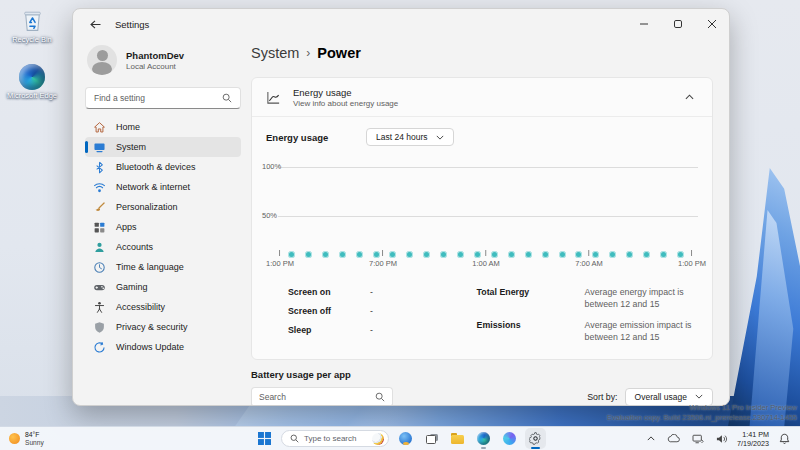 The image size is (800, 450). What do you see at coordinates (163, 327) in the screenshot?
I see `sidebar-item-privacy-security: Privacy & security` at bounding box center [163, 327].